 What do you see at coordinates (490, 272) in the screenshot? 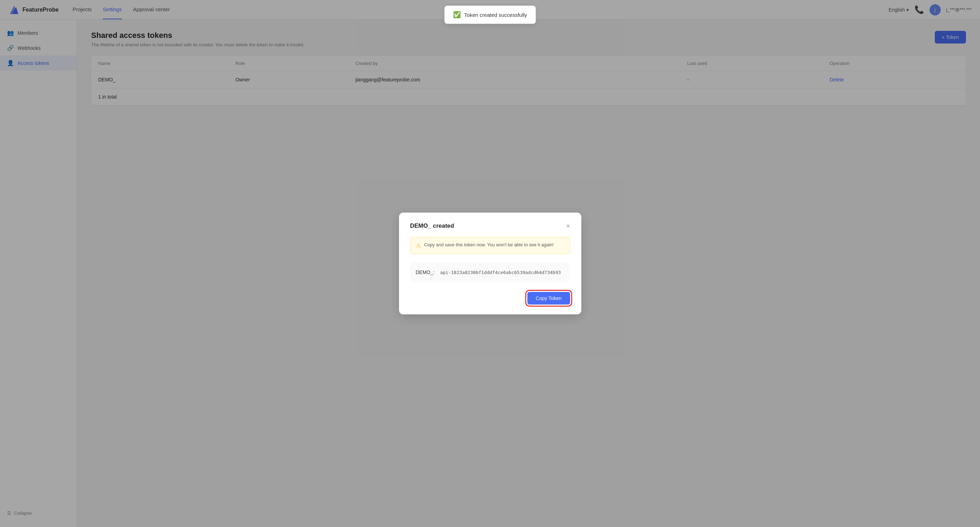
I see `token-display: DEMO_: api-1823a8230bf1dddf4ce6abc6539ad…` at bounding box center [490, 272].